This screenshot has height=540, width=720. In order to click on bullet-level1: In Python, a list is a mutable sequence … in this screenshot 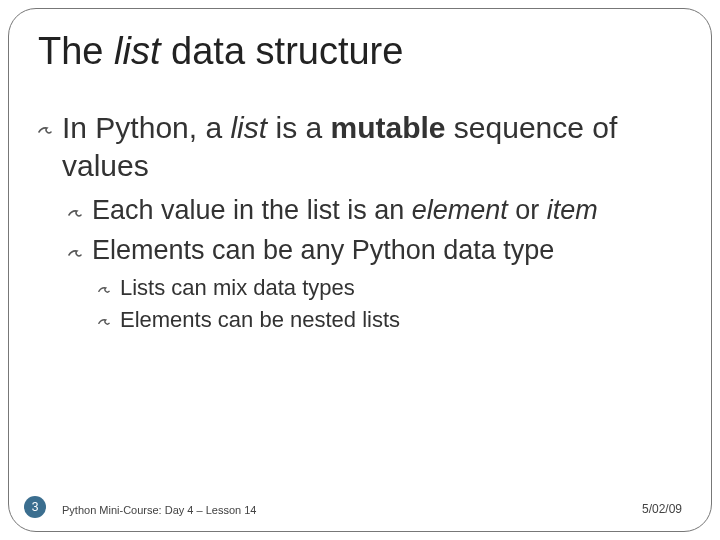, I will do `click(360, 146)`.